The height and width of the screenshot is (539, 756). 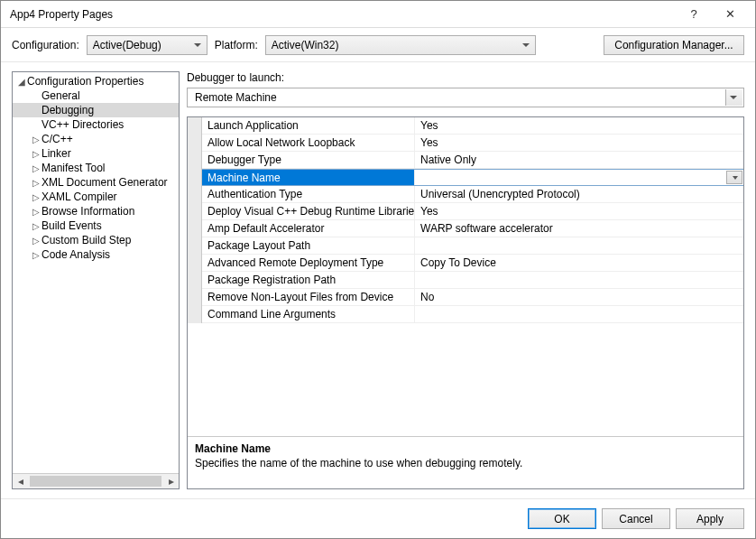 I want to click on tree-item-label: General, so click(x=61, y=96).